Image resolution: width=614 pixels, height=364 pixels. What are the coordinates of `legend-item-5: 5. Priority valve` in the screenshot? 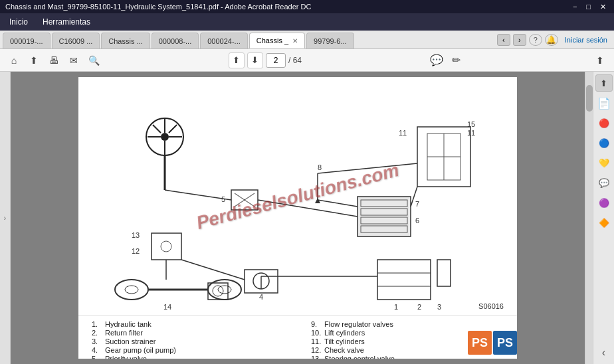 It's located at (188, 357).